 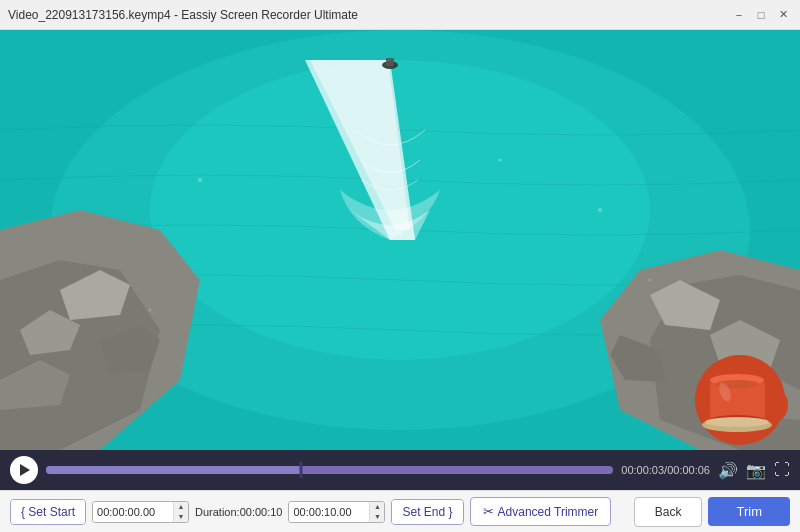 What do you see at coordinates (302, 470) in the screenshot?
I see `timeline-handle` at bounding box center [302, 470].